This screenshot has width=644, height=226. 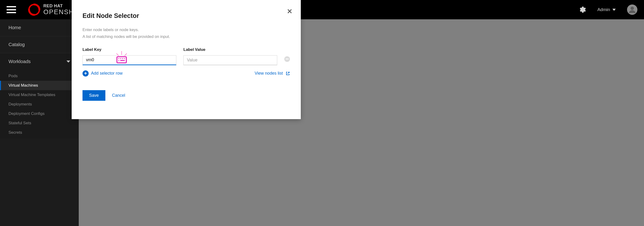 What do you see at coordinates (40, 76) in the screenshot?
I see `sidebar-subitem-pods: Pods` at bounding box center [40, 76].